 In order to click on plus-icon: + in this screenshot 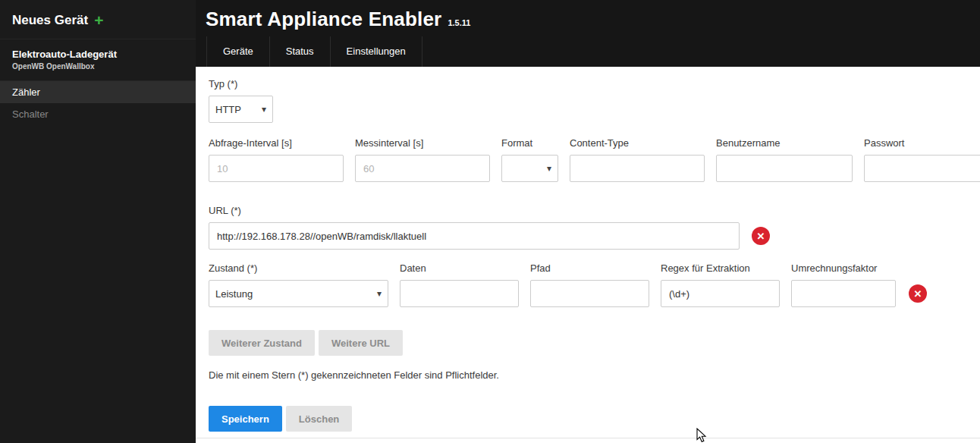, I will do `click(99, 20)`.